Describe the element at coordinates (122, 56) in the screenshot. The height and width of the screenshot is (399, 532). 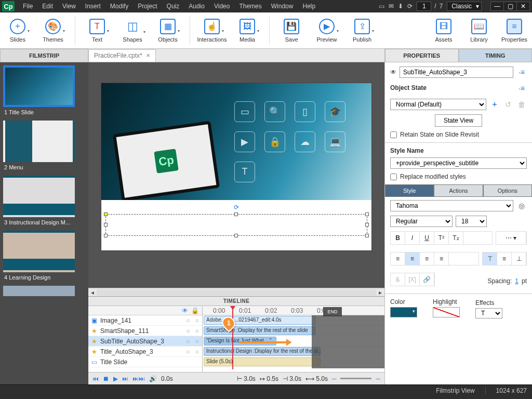
I see `document-tab: PracticeFile.cptx*×` at that location.